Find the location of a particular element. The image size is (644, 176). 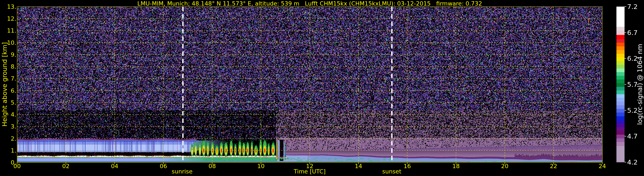

x-tick-label: 08 is located at coordinates (212, 166).